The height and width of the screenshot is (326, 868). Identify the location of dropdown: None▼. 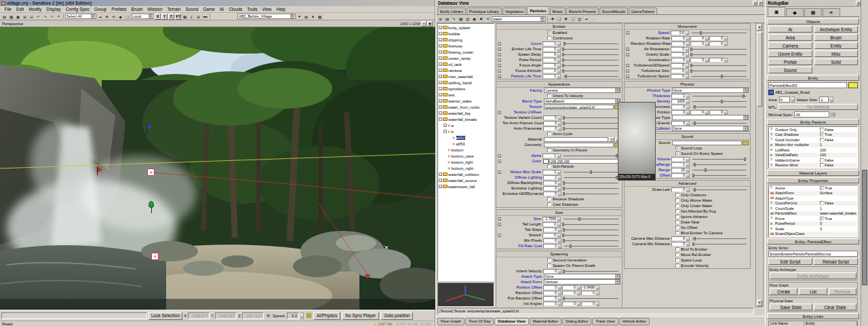
(711, 90).